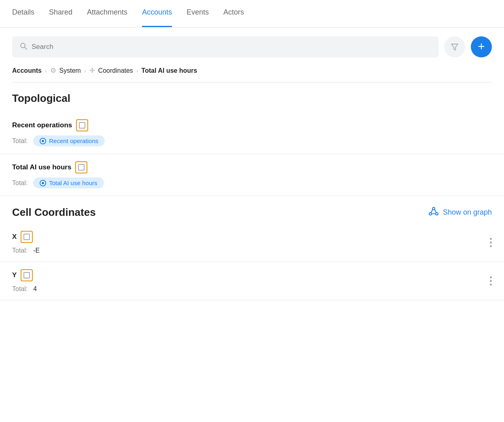 The height and width of the screenshot is (422, 504). What do you see at coordinates (85, 71) in the screenshot?
I see `breadcrumb-sep-2: ›` at bounding box center [85, 71].